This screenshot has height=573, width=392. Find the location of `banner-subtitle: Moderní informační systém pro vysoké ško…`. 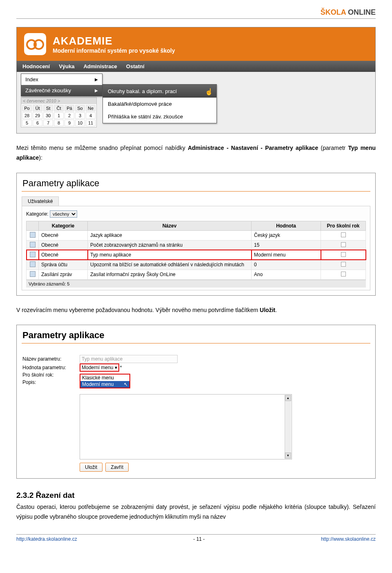

banner-subtitle: Moderní informační systém pro vysoké ško… is located at coordinates (114, 51).